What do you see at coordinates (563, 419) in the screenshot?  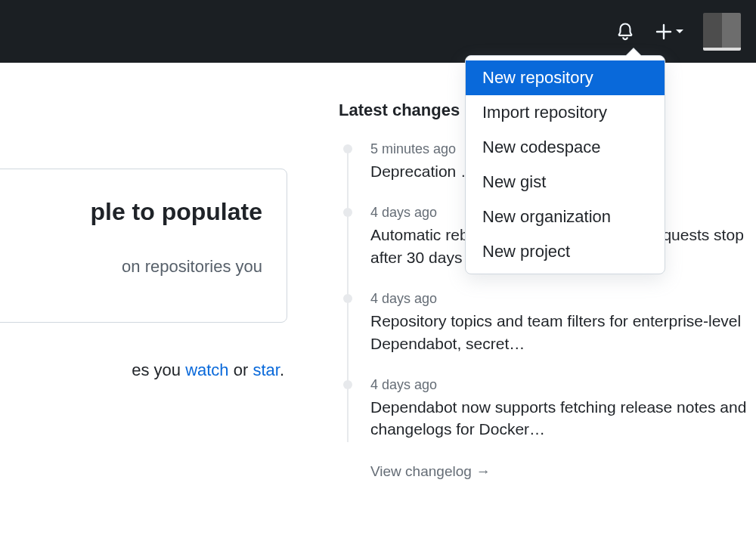 I see `changelog-item-text: Dependabot now supports fetching release…` at bounding box center [563, 419].